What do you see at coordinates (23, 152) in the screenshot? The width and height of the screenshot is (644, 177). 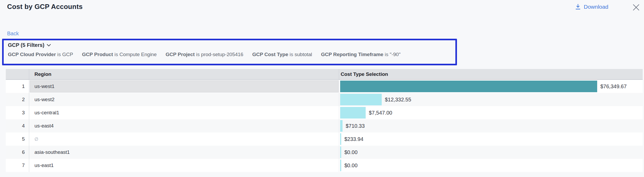 I see `row-number: 6` at bounding box center [23, 152].